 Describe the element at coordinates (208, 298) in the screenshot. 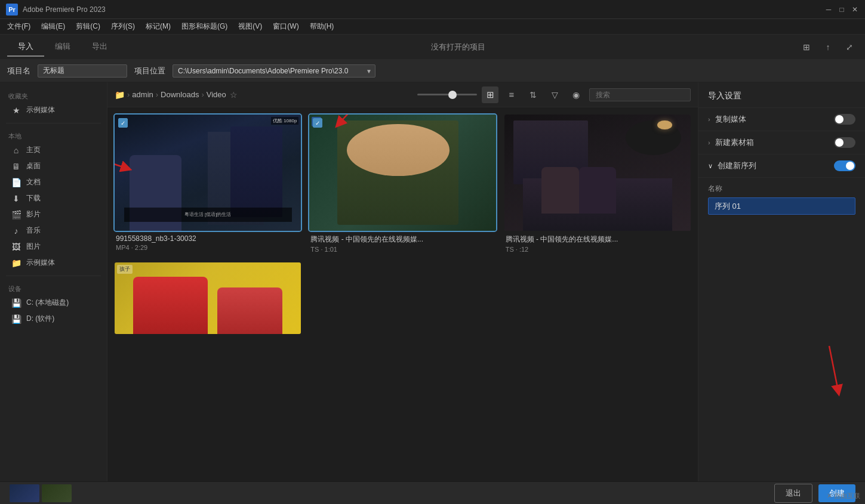

I see `media-card-4: 孩子` at that location.